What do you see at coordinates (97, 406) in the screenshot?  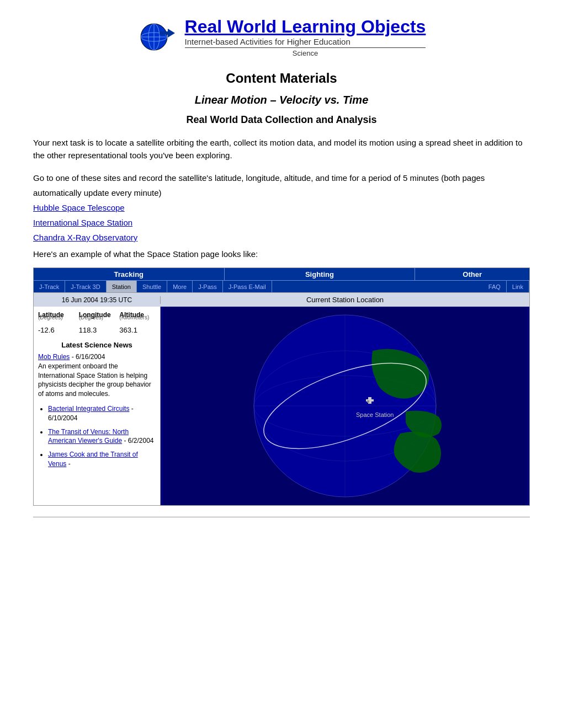 I see `widget-left-panel: Latitude Longitude Altitude (Degrees) (D…` at bounding box center [97, 406].